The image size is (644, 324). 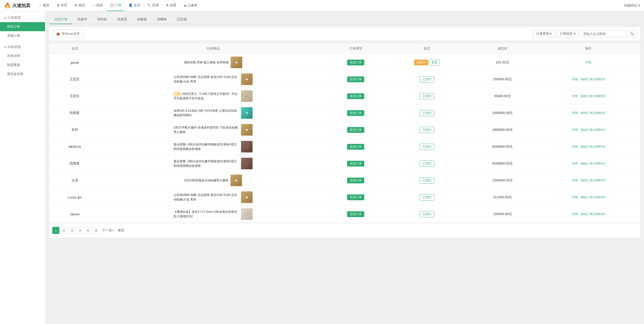 I want to click on nav-app: 🔧 应用, so click(x=153, y=6).